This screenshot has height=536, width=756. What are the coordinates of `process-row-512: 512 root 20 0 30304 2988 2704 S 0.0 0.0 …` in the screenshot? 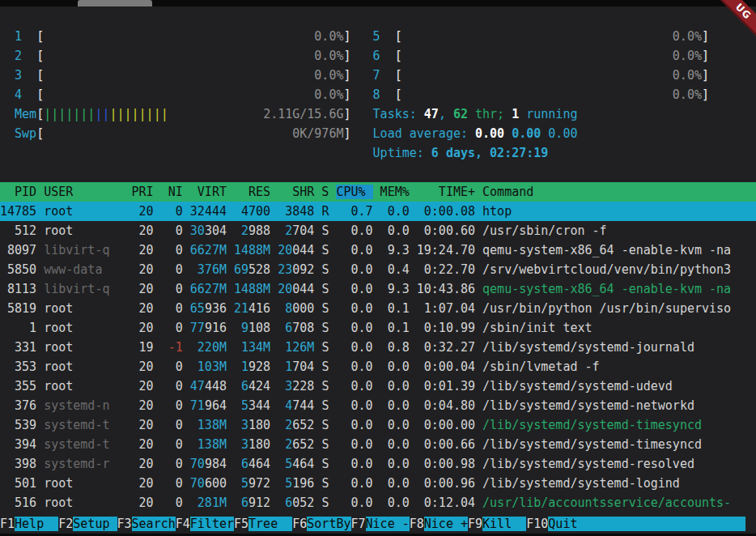 It's located at (378, 231).